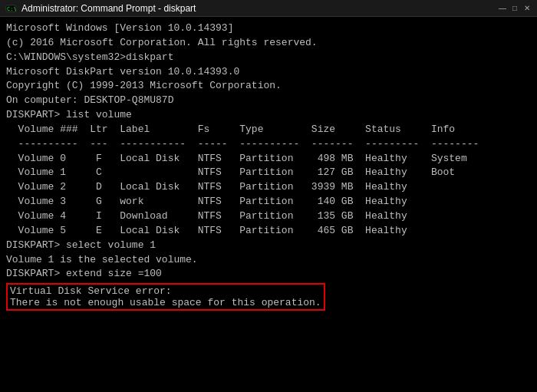 The image size is (537, 392). I want to click on console-line: Volume 0 F Local Disk NTFS Partition 498…, so click(268, 160).